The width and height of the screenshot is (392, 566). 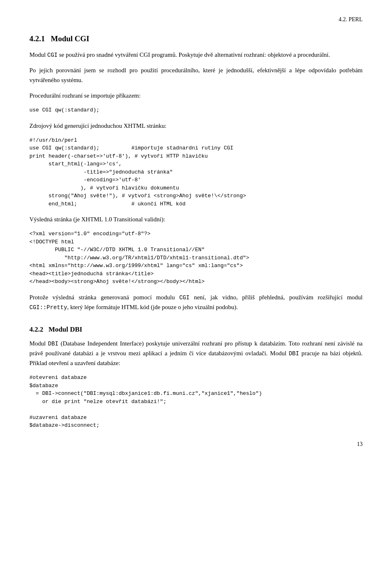 I want to click on subsection-title: 4.2.2 Modul DBI, so click(x=196, y=330).